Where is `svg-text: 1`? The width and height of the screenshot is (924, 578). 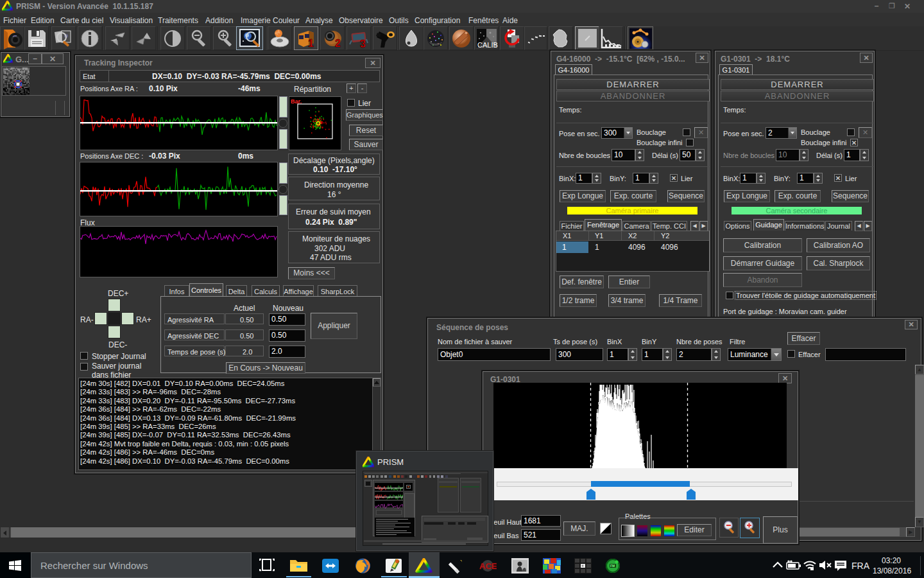
svg-text: 1 is located at coordinates (311, 44).